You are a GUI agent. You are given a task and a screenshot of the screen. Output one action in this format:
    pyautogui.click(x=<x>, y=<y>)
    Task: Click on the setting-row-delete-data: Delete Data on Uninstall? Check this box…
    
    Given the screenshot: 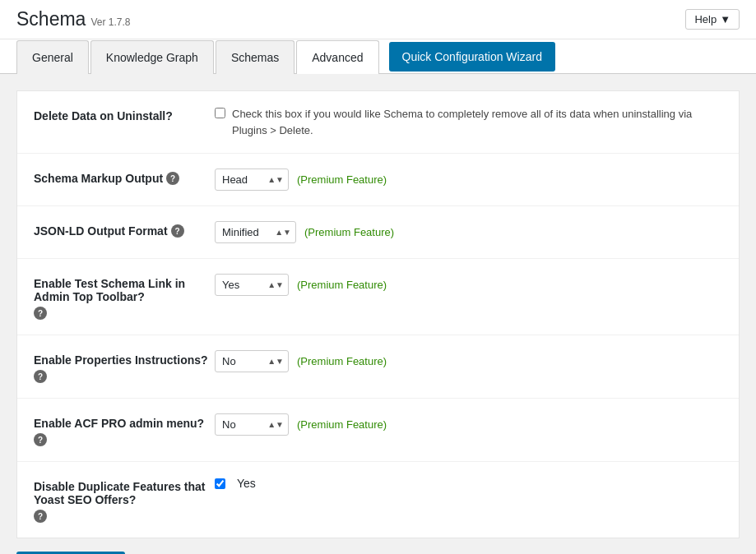 What is the action you would take?
    pyautogui.click(x=378, y=122)
    